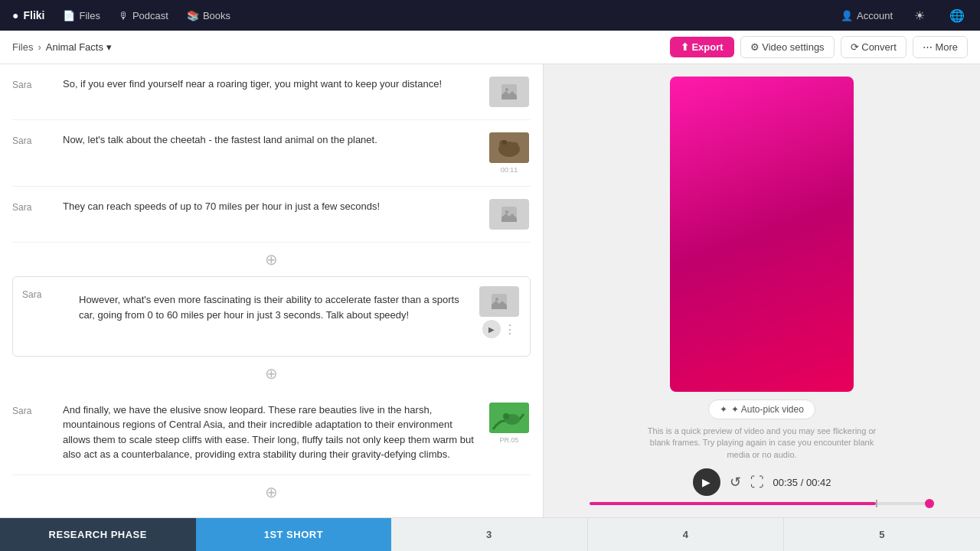 Image resolution: width=980 pixels, height=551 pixels. I want to click on play-button: ▶, so click(707, 482).